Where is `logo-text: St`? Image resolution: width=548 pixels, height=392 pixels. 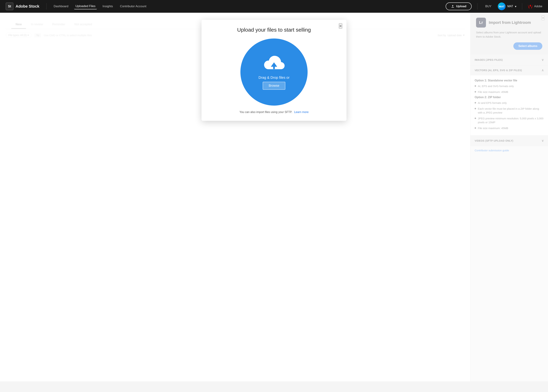
logo-text: St is located at coordinates (10, 6).